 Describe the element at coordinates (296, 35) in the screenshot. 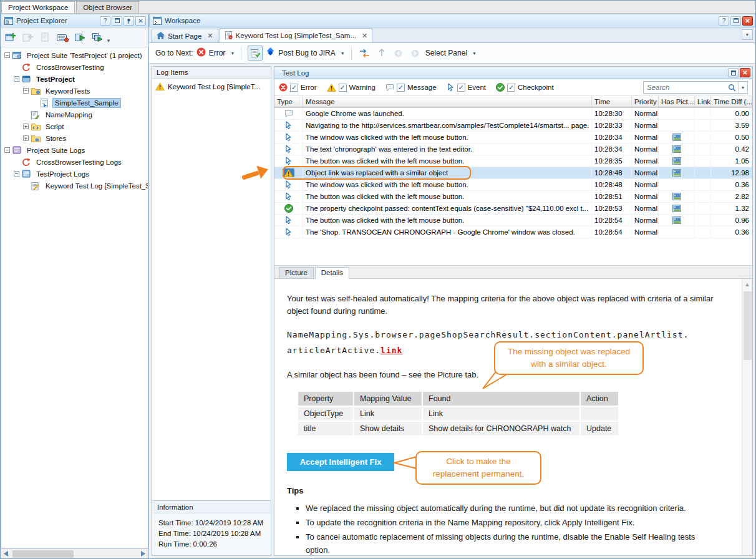

I see `tab-keyword-test-log: Keyword Test Log [SimpleTest_Sam... ✕` at that location.